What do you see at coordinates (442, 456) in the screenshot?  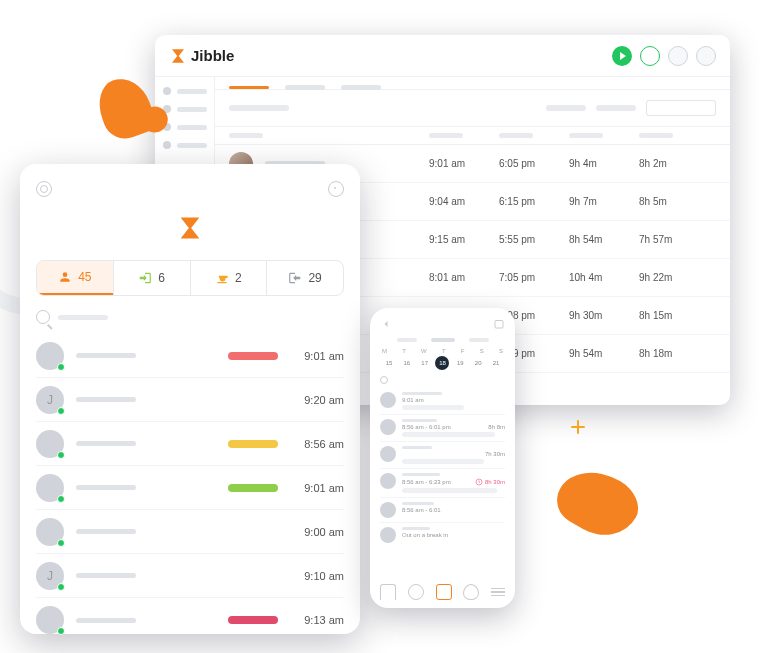 I see `phone-row: 7h 30m` at bounding box center [442, 456].